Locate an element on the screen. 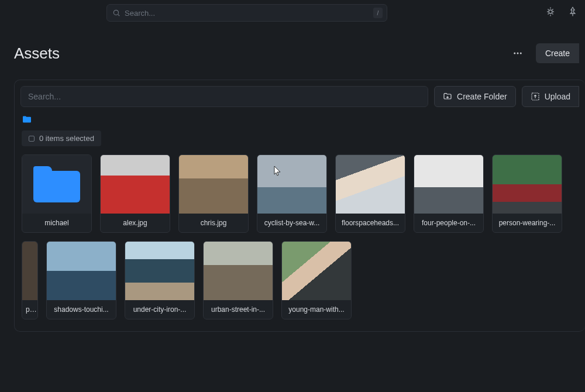  asset-name-label: michael is located at coordinates (57, 223).